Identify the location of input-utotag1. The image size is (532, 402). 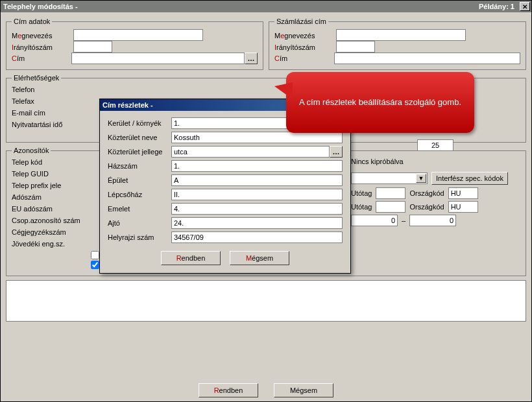
(391, 193).